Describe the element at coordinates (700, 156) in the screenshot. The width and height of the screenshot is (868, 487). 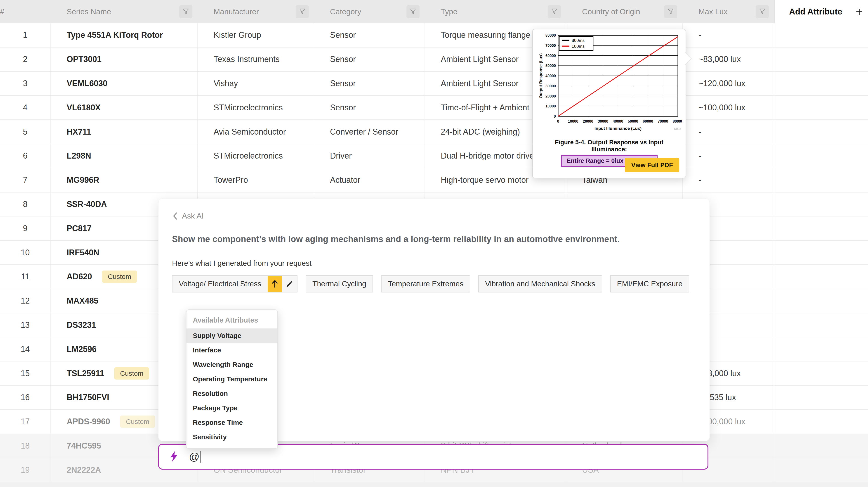
I see `max-lux-value: -` at that location.